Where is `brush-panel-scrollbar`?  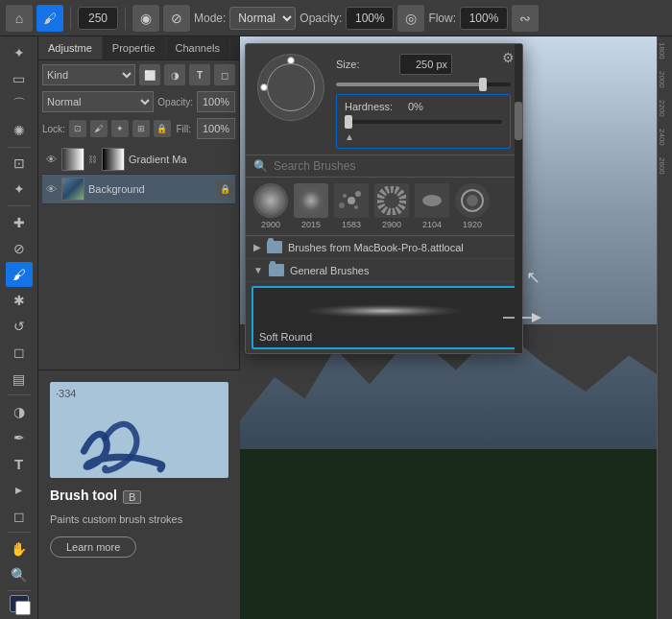
brush-panel-scrollbar is located at coordinates (518, 199).